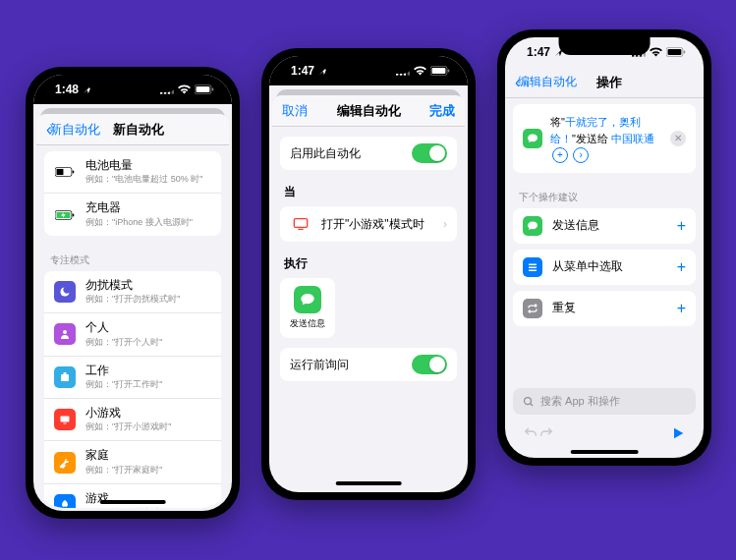  What do you see at coordinates (678, 139) in the screenshot?
I see `remove-action-button: ✕` at bounding box center [678, 139].